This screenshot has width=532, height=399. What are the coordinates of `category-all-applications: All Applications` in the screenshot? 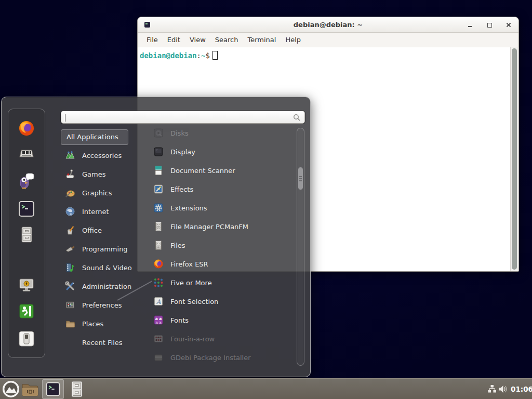 It's located at (95, 137).